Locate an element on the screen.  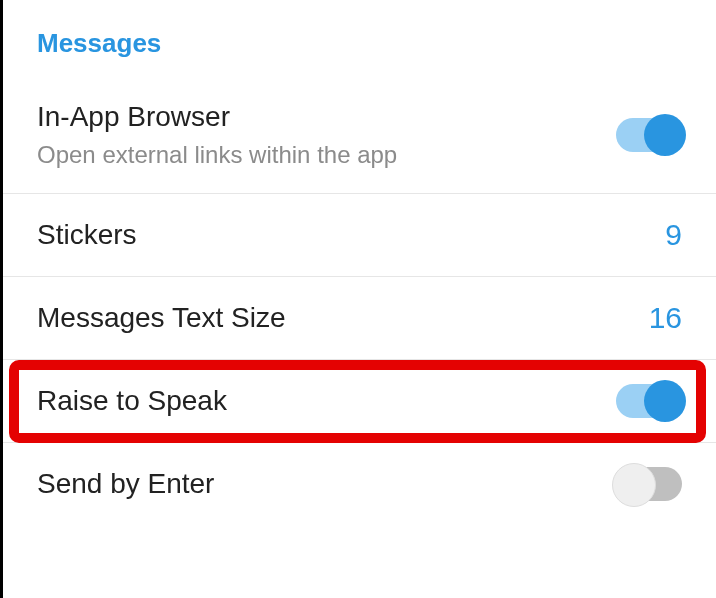
setting-raise-to-speak: Raise to Speak is located at coordinates (360, 402).